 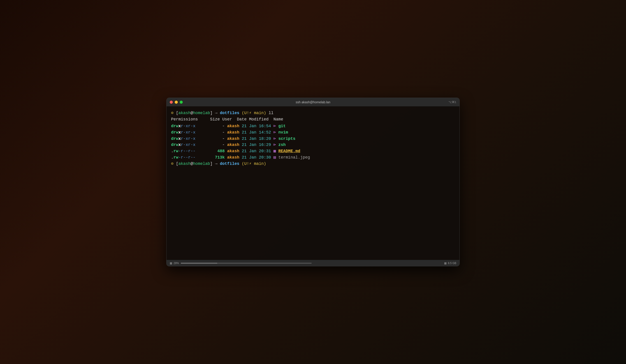 What do you see at coordinates (255, 151) in the screenshot?
I see `date-readme: 21 Jan 20:31` at bounding box center [255, 151].